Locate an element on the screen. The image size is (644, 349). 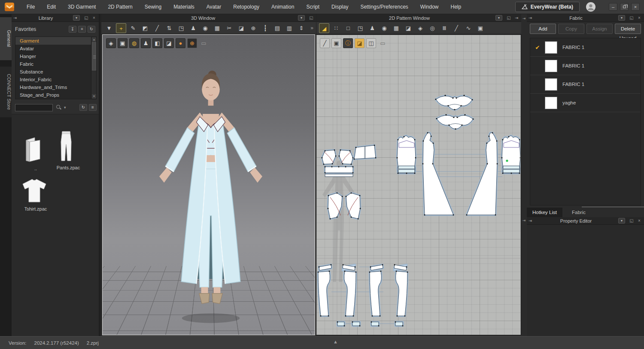
show-garment-2d-icon: ▣ is located at coordinates (337, 43).